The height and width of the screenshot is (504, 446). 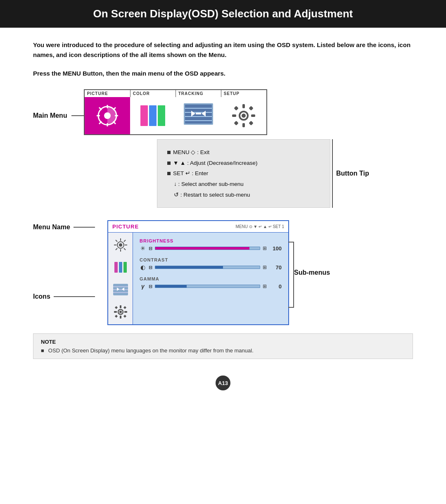 I want to click on brightness-value: 100, so click(x=275, y=249).